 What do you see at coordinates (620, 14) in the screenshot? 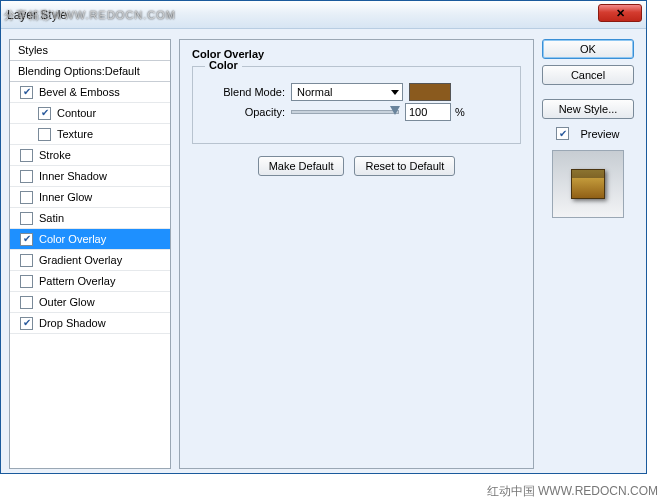
I see `close-icon: ✕` at bounding box center [620, 14].